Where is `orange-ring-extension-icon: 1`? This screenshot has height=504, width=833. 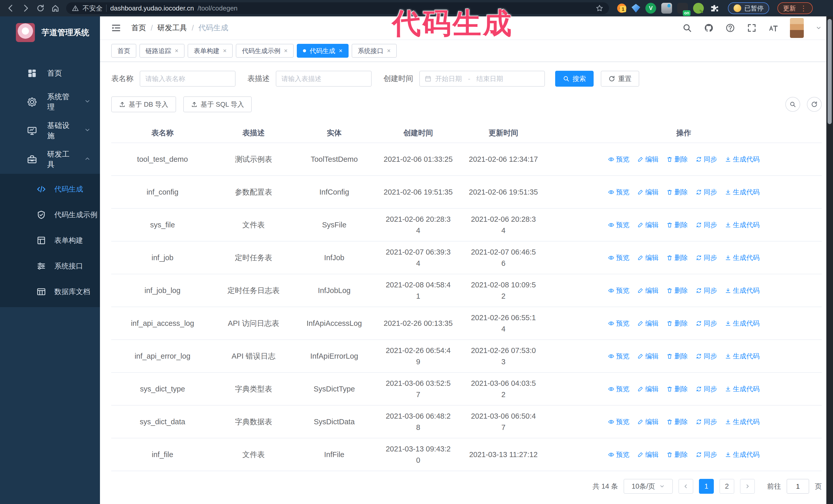 orange-ring-extension-icon: 1 is located at coordinates (622, 8).